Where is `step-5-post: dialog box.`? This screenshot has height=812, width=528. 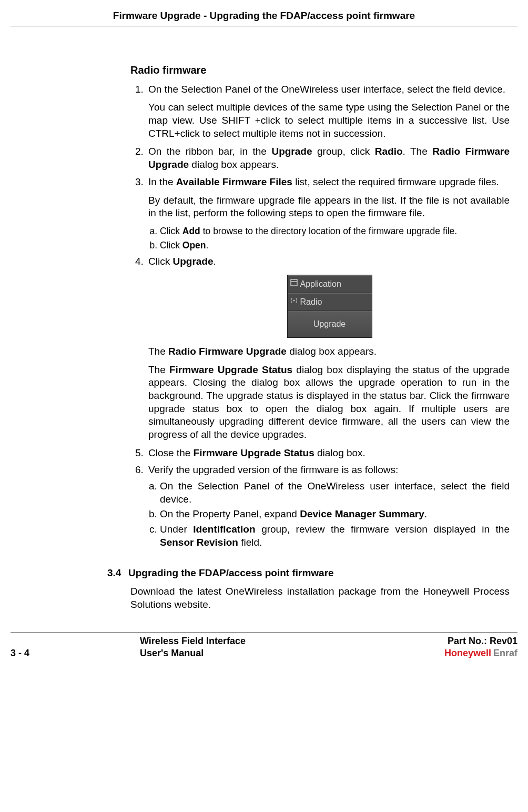
step-5-post: dialog box. is located at coordinates (340, 453).